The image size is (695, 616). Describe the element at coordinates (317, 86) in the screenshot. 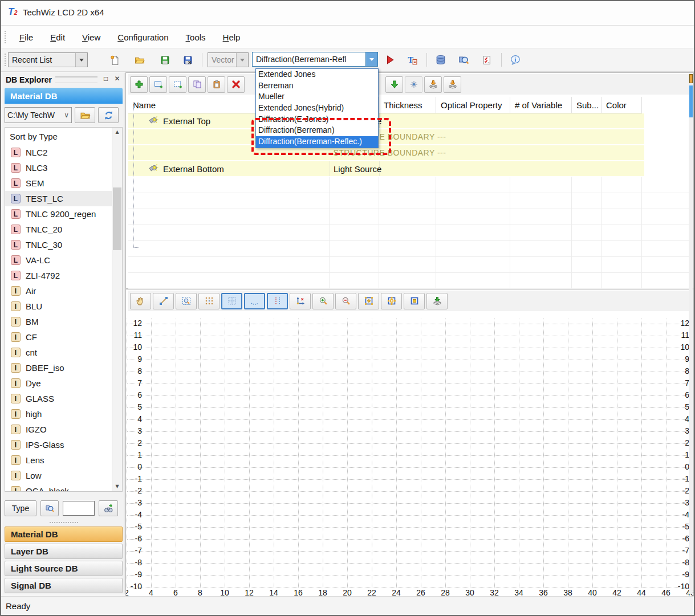

I see `method-option-1: Berreman` at that location.